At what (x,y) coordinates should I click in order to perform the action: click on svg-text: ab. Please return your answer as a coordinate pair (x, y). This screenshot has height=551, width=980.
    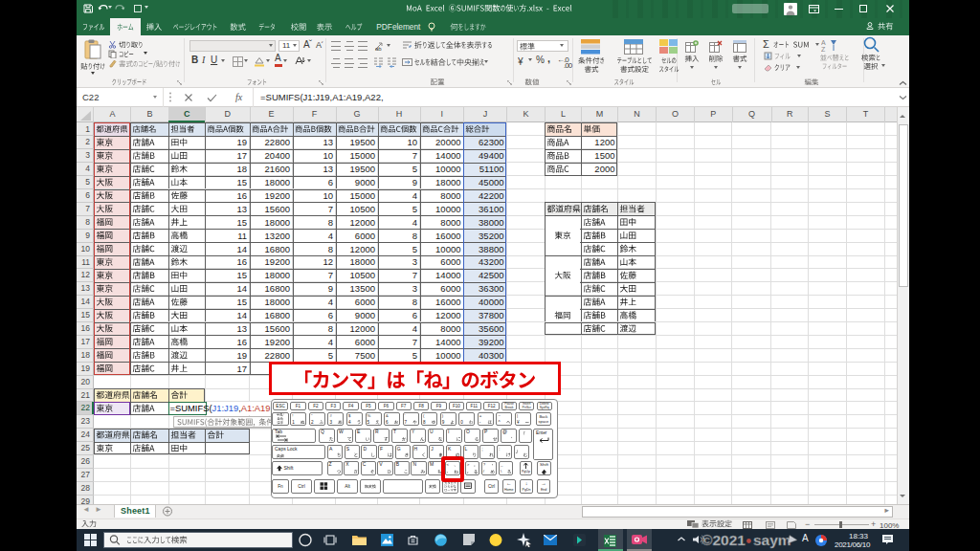
    Looking at the image, I should click on (379, 49).